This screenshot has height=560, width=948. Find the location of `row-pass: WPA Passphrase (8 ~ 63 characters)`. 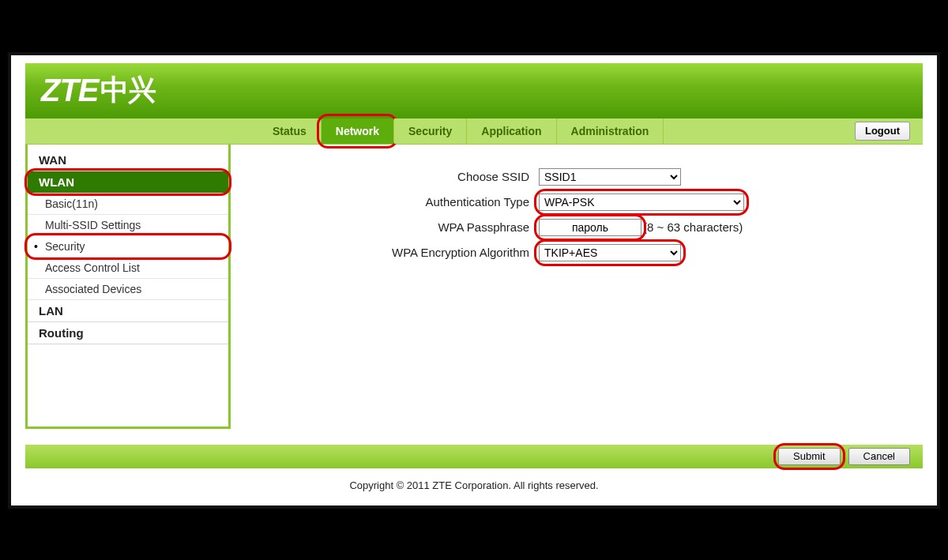

row-pass: WPA Passphrase (8 ~ 63 characters) is located at coordinates (577, 227).